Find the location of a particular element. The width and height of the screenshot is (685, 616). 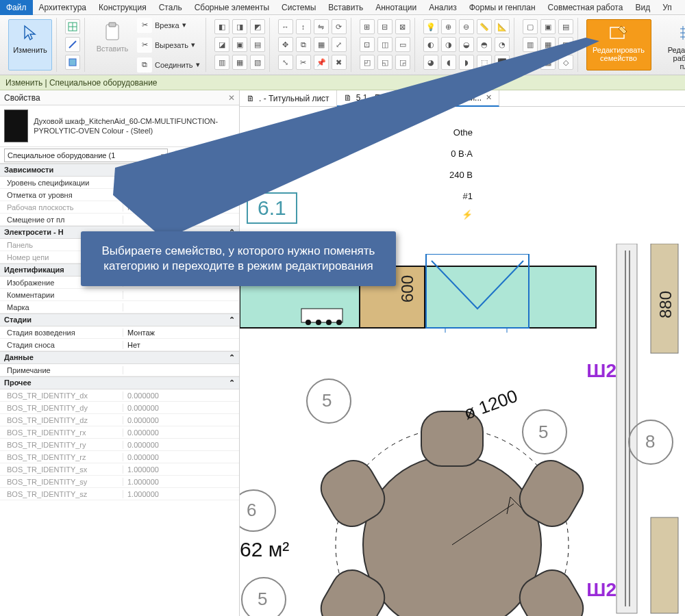

offset-icon: ↕ is located at coordinates (303, 27).